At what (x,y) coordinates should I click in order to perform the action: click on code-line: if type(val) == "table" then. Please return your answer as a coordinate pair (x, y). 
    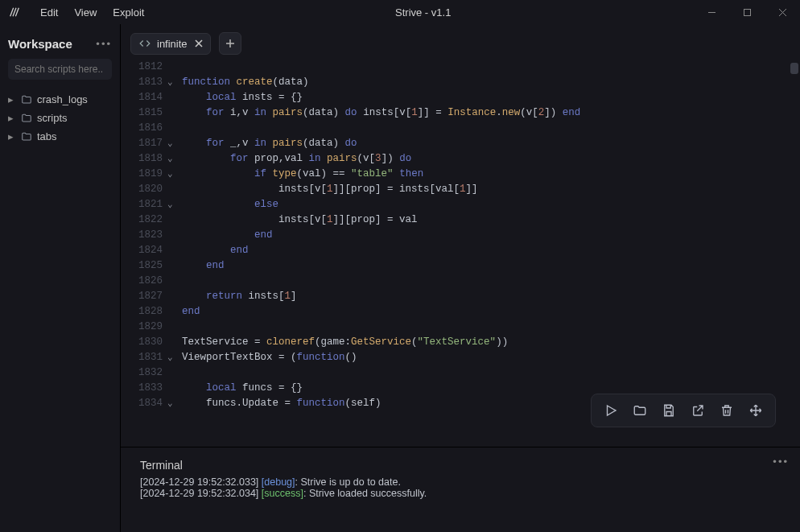
    Looking at the image, I should click on (491, 174).